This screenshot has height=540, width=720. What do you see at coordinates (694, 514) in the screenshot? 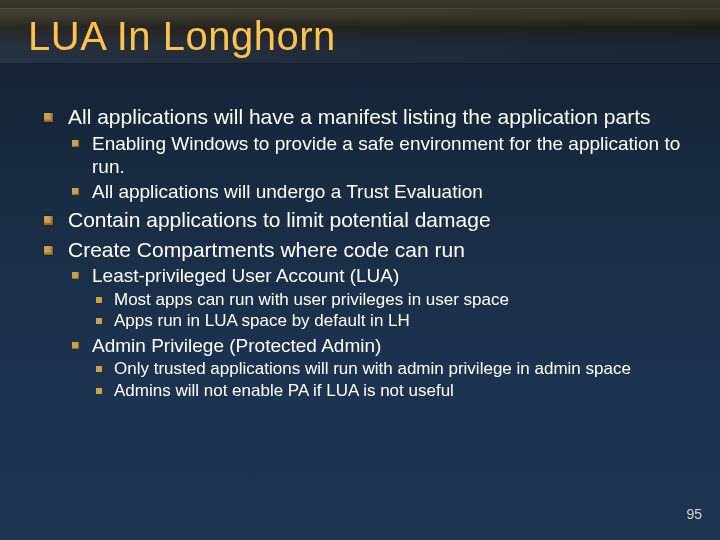
I see `page-number: 95` at bounding box center [694, 514].